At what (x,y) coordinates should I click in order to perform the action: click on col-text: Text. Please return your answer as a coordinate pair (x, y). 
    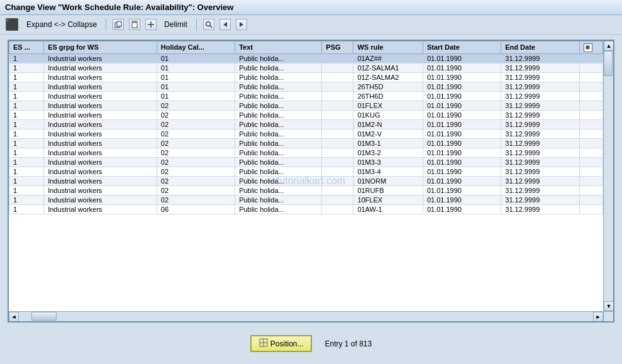
    Looking at the image, I should click on (279, 48).